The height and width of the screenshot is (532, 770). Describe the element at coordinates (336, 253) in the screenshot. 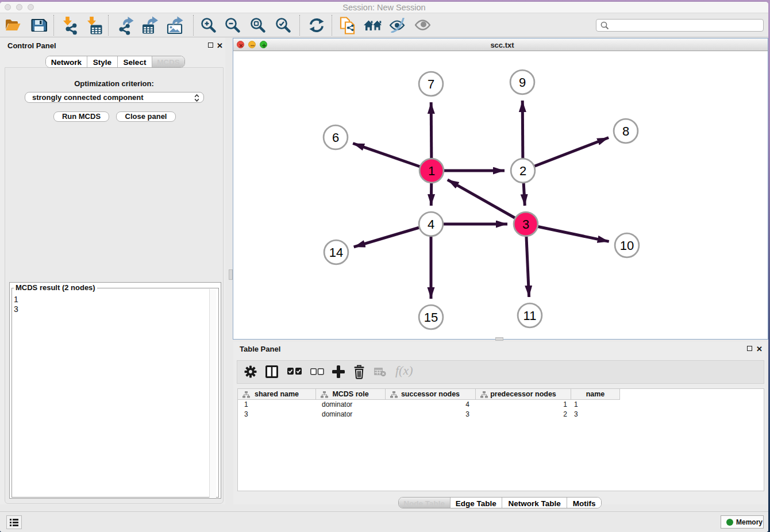

I see `svg-text: 14` at that location.